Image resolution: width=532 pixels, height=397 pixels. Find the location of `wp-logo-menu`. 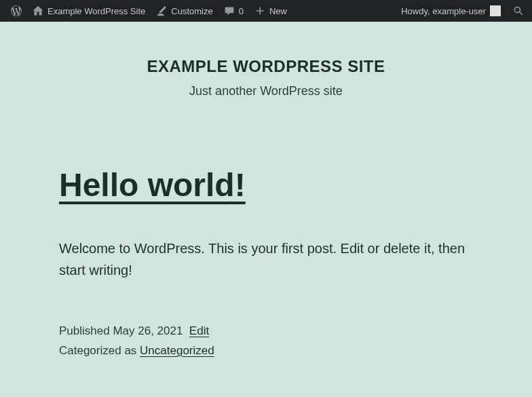

wp-logo-menu is located at coordinates (16, 11).